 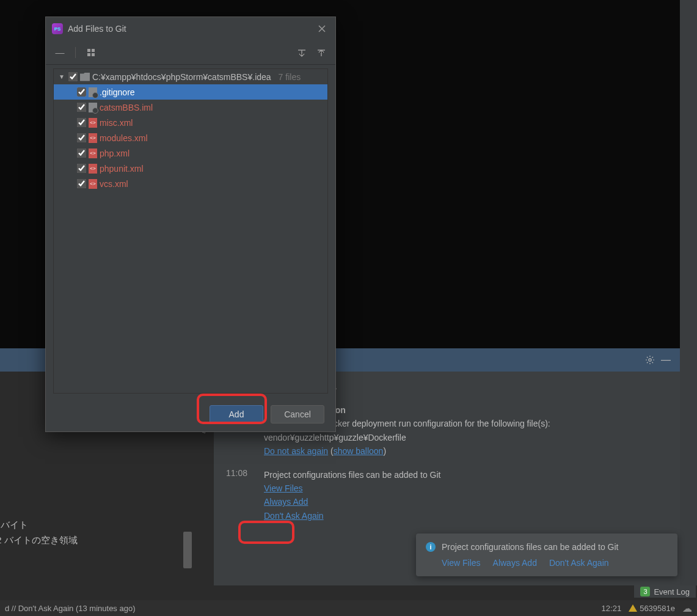 What do you see at coordinates (297, 414) in the screenshot?
I see `cancel-button: Cancel` at bounding box center [297, 414].